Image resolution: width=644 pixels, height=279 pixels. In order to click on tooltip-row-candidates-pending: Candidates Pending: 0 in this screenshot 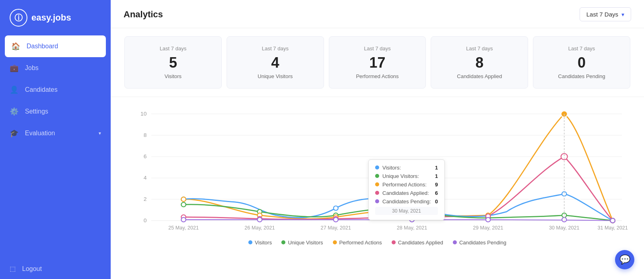, I will do `click(407, 201)`.